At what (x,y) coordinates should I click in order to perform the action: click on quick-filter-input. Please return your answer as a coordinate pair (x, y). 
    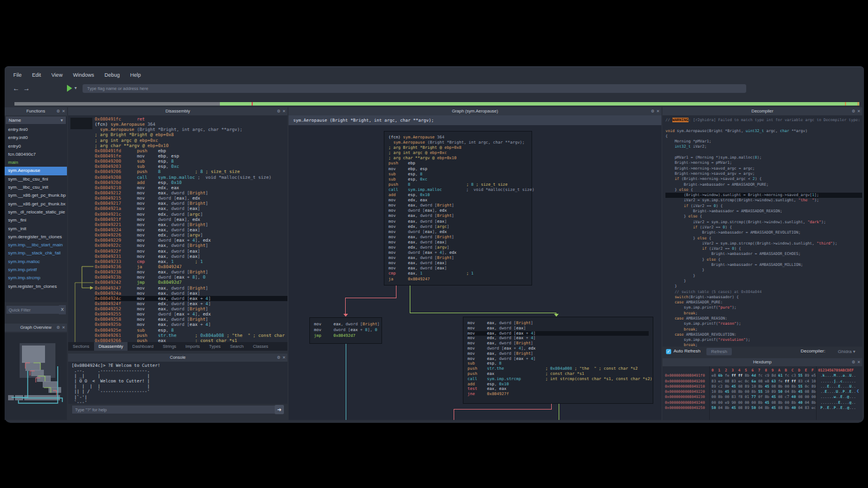
    Looking at the image, I should click on (33, 310).